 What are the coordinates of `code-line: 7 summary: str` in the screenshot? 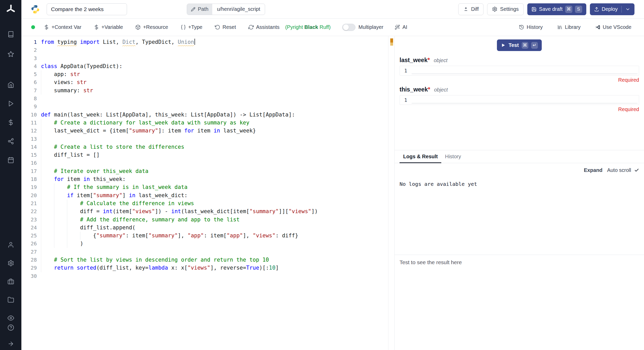 It's located at (205, 91).